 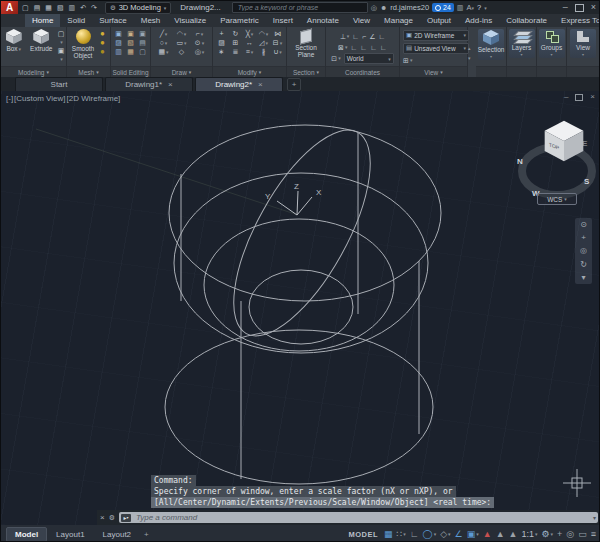 I want to click on thicken-icon: ▤, so click(x=143, y=43).